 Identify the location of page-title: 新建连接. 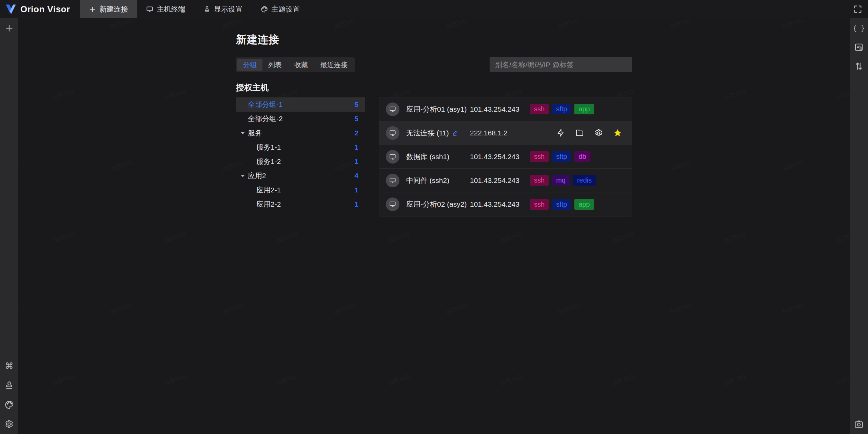
(434, 40).